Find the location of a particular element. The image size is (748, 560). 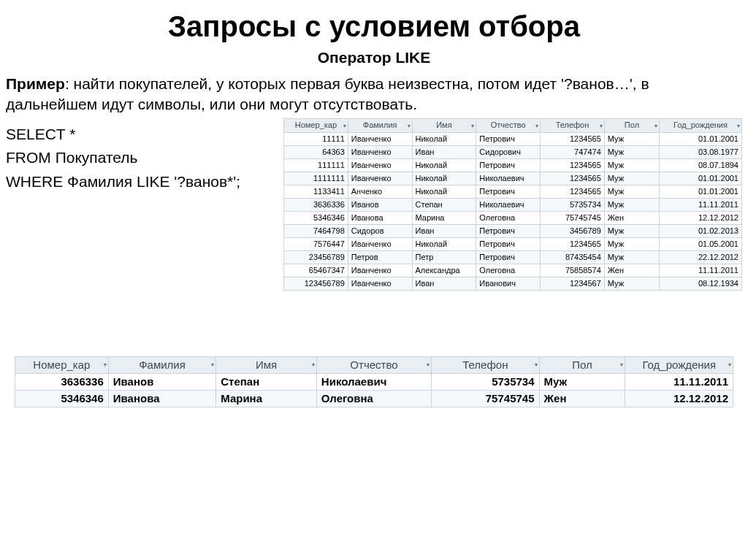

table-row: 5346346ИвановаМаринаОлеговна75745745Жен1… is located at coordinates (374, 399).